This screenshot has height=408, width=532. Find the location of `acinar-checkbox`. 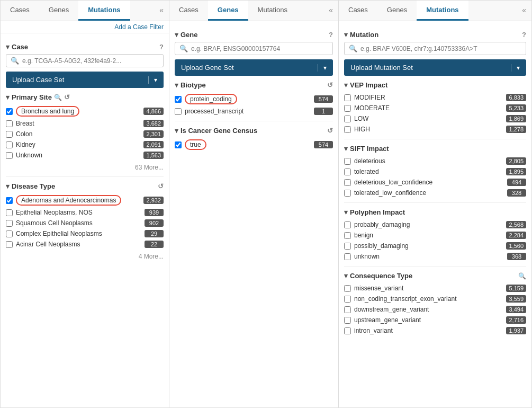

acinar-checkbox is located at coordinates (10, 245).